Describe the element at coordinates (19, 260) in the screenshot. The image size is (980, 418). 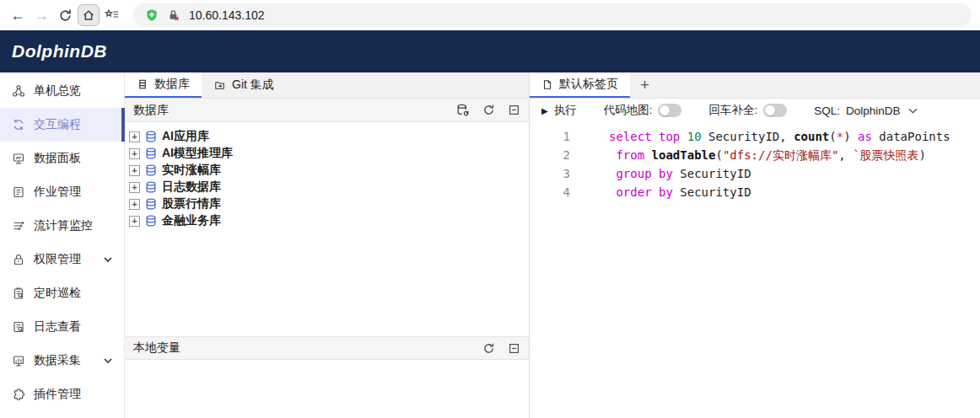
I see `lock-icon` at that location.